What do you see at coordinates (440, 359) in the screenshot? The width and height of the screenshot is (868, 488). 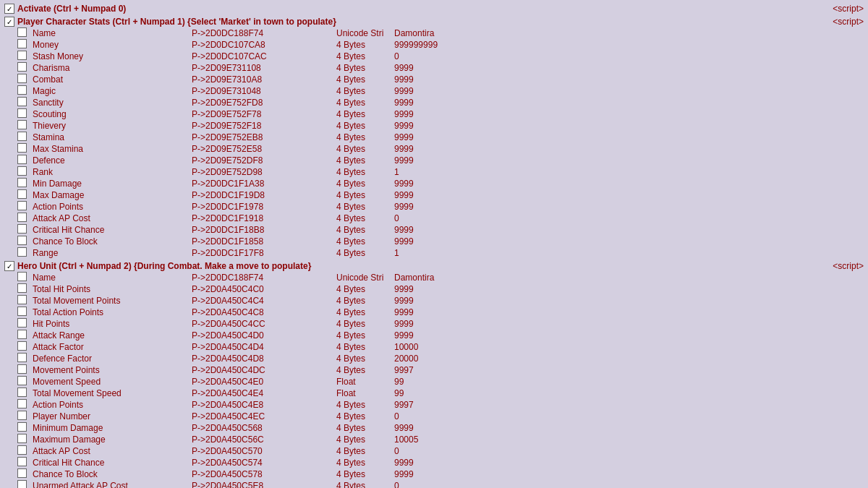 I see `table-row: Defence FactorP->2D0A450C4D84 Bytes20000` at bounding box center [440, 359].